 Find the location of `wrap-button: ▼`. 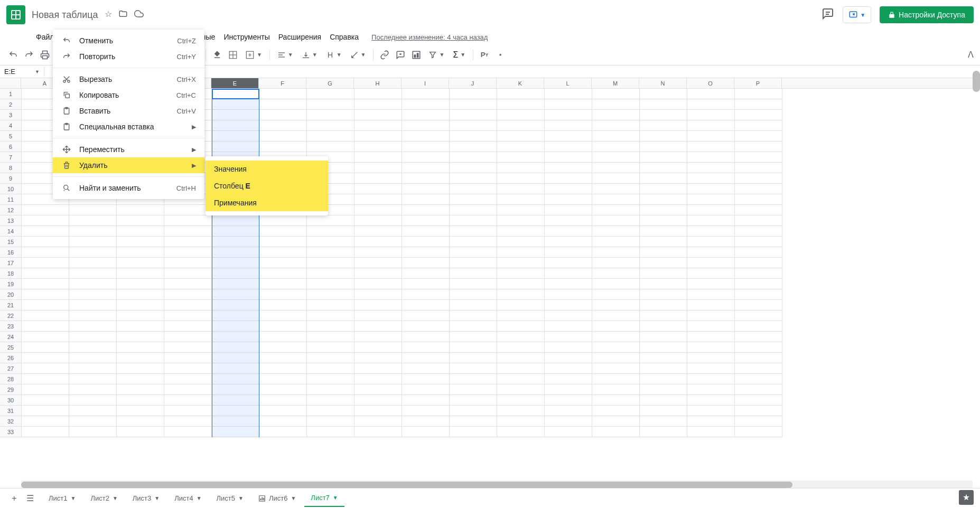

wrap-button: ▼ is located at coordinates (334, 55).